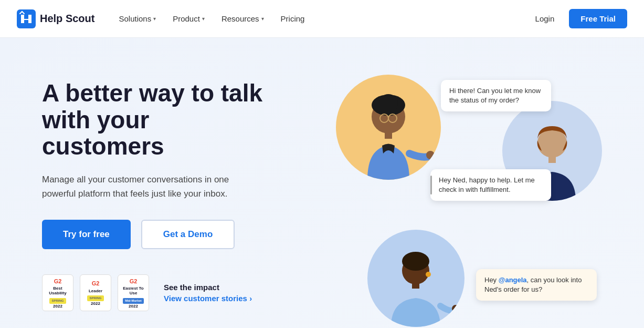 This screenshot has height=328, width=644. Describe the element at coordinates (208, 293) in the screenshot. I see `hero-impact: See the impact View customer stories ›` at that location.